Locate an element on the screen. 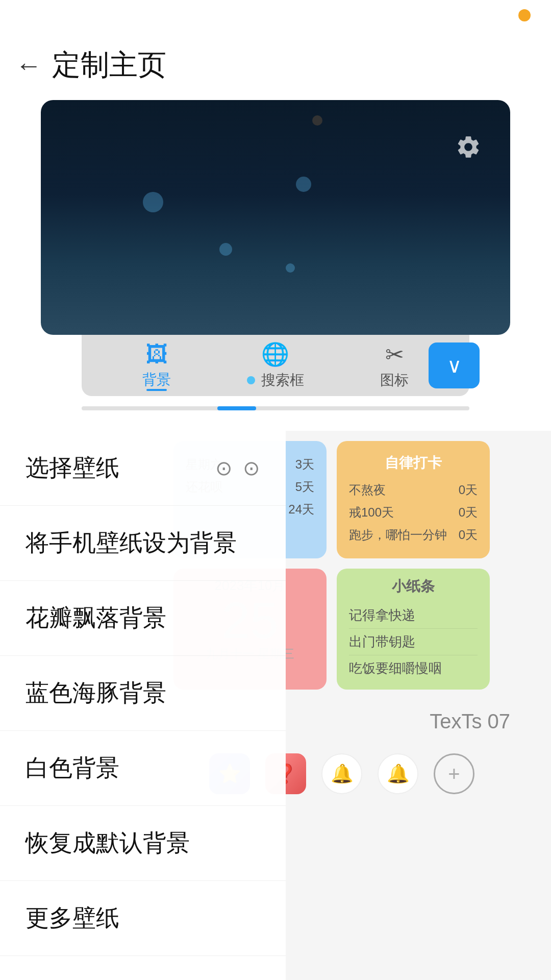  scroll-indicator is located at coordinates (276, 408).